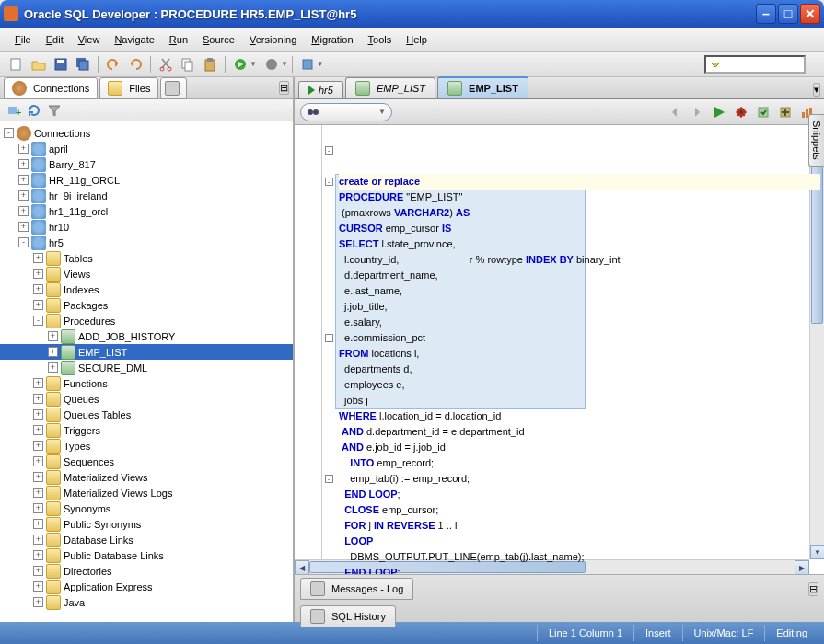 Image resolution: width=824 pixels, height=644 pixels. I want to click on tree-node-indexes: +Indexes, so click(146, 289).